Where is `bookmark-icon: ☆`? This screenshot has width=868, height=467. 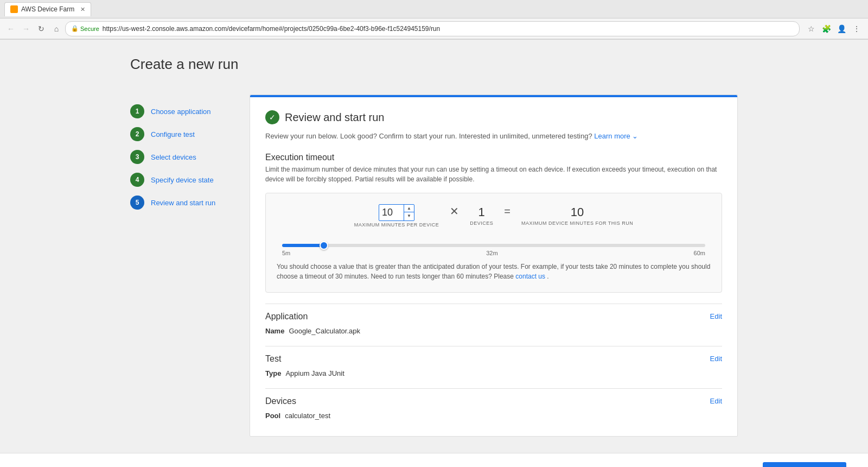
bookmark-icon: ☆ is located at coordinates (811, 29).